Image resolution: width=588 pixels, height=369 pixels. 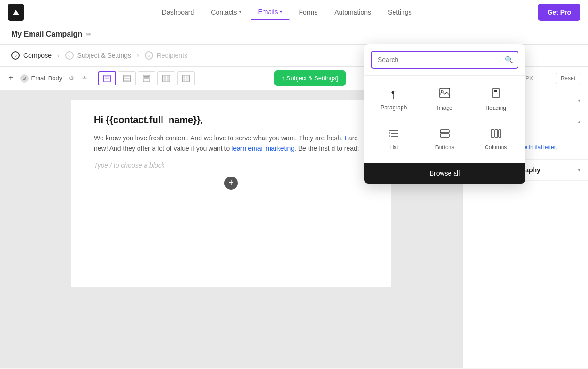 What do you see at coordinates (445, 119) in the screenshot?
I see `popup-blocks-grid: ¶ Paragraph Image Heading List` at bounding box center [445, 119].